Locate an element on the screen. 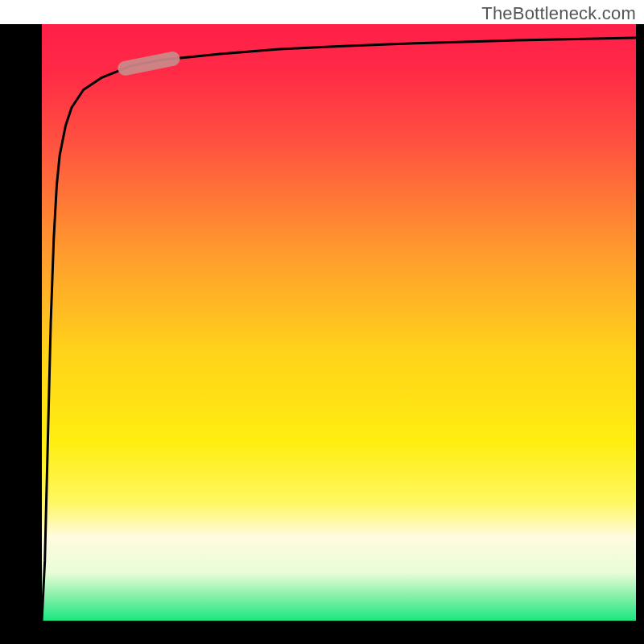 This screenshot has height=644, width=644. watermark-label: TheBottleneck.com is located at coordinates (559, 14).